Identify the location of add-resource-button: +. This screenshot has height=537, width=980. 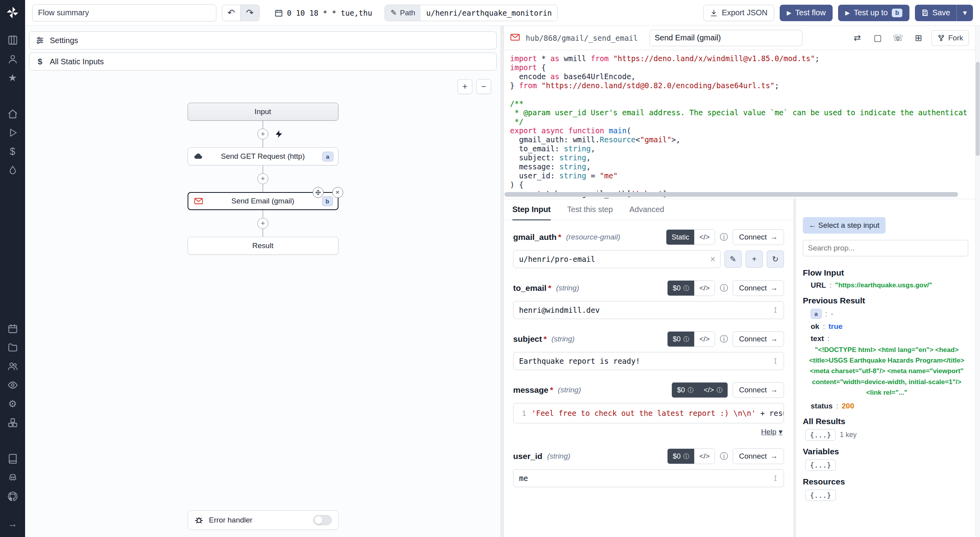
(754, 259).